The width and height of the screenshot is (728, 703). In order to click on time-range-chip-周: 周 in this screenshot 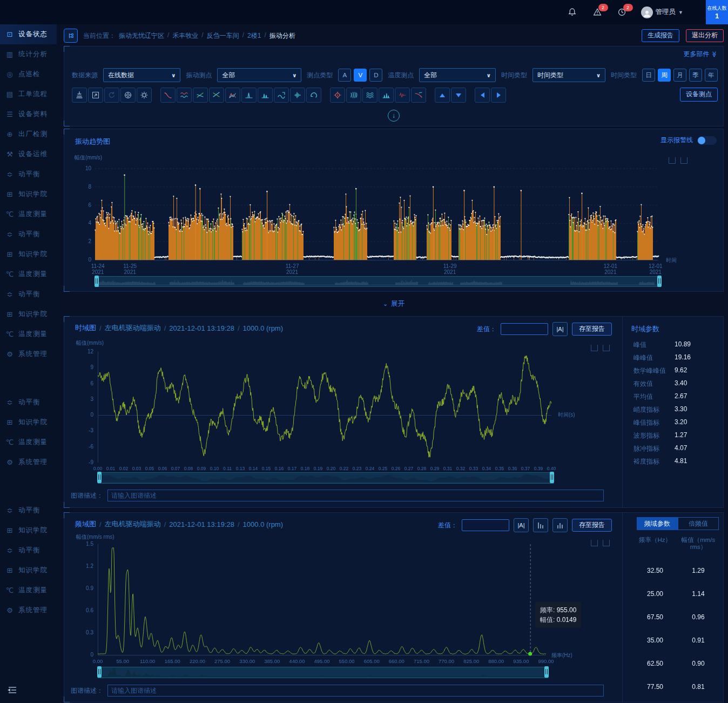, I will do `click(664, 75)`.